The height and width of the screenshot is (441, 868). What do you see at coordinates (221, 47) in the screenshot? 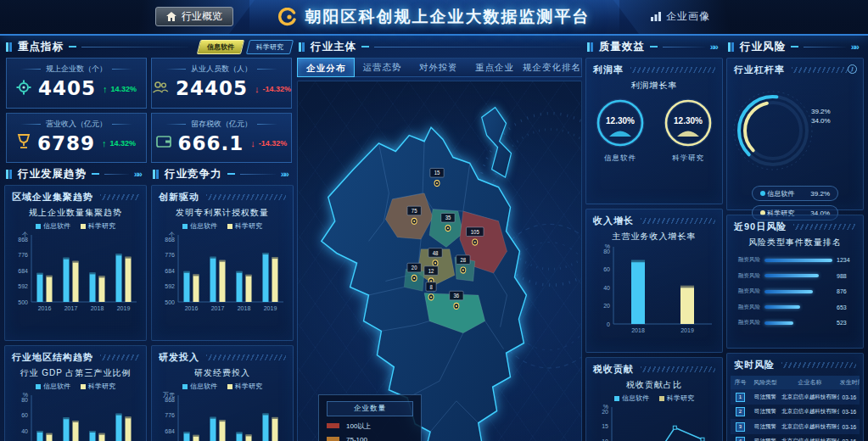
I see `industry-toggle-0: 信息软件` at bounding box center [221, 47].